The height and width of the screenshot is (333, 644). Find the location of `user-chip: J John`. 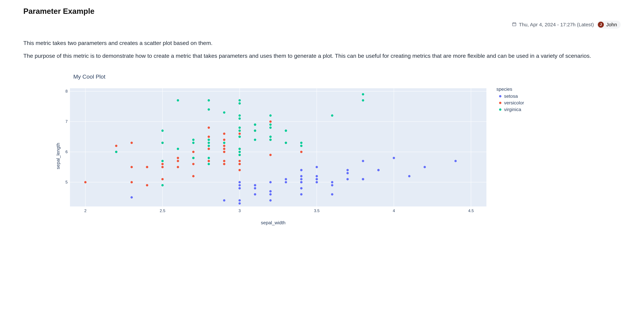

user-chip: J John is located at coordinates (609, 25).